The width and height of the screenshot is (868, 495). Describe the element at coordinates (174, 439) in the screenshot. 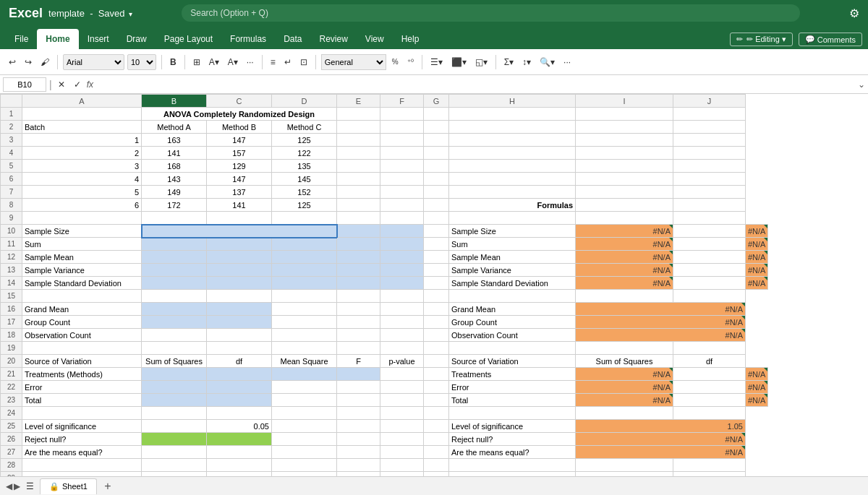

I see `cell-b26` at that location.